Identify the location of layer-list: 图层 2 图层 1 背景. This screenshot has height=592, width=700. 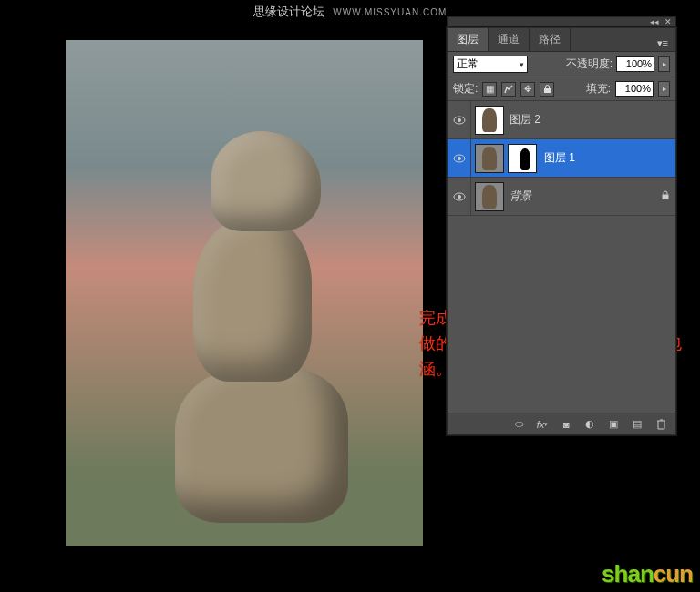
(561, 158).